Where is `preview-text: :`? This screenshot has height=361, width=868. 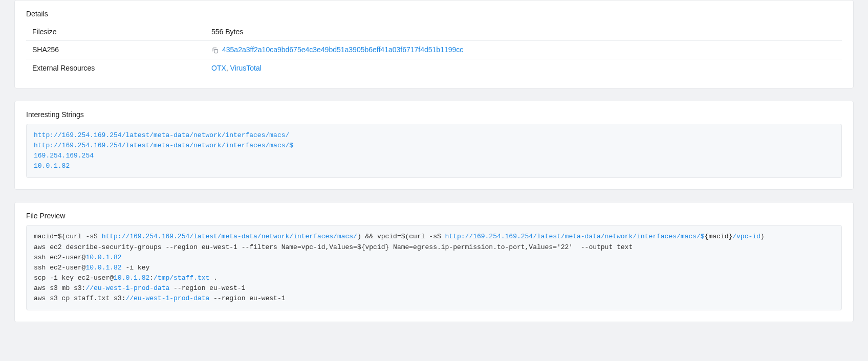 preview-text: : is located at coordinates (151, 278).